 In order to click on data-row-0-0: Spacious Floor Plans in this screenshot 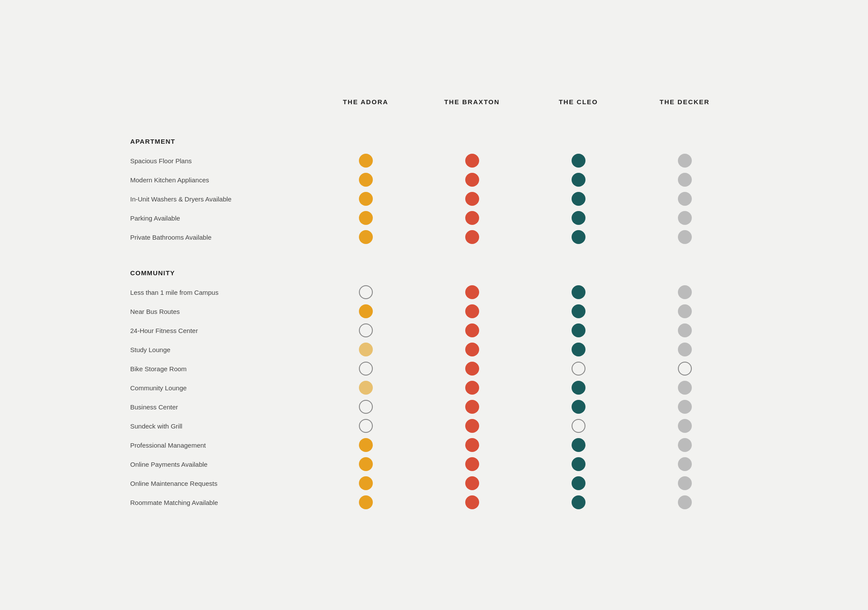, I will do `click(434, 161)`.